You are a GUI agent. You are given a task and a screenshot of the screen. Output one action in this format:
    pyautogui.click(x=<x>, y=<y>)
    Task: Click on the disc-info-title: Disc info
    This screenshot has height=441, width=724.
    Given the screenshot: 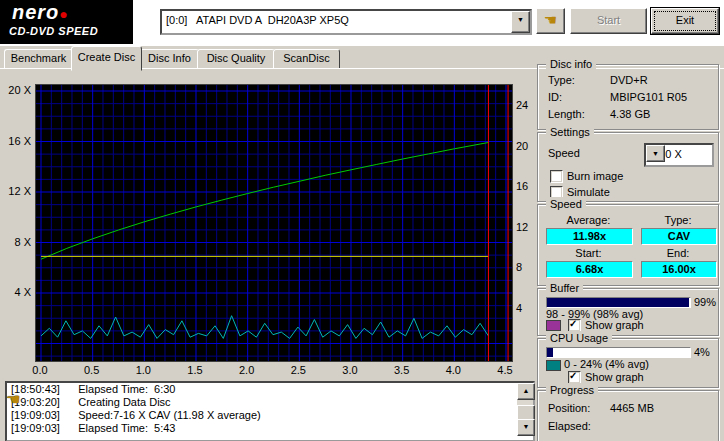 What is the action you would take?
    pyautogui.click(x=571, y=64)
    